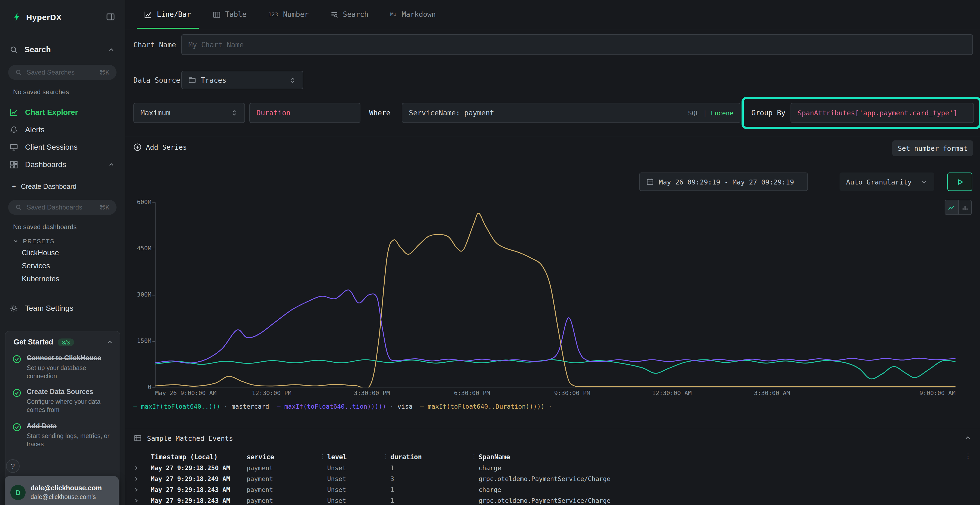 The image size is (980, 505). What do you see at coordinates (882, 113) in the screenshot?
I see `group-by-field: SpanAttributes['app.payment.card_type']` at bounding box center [882, 113].